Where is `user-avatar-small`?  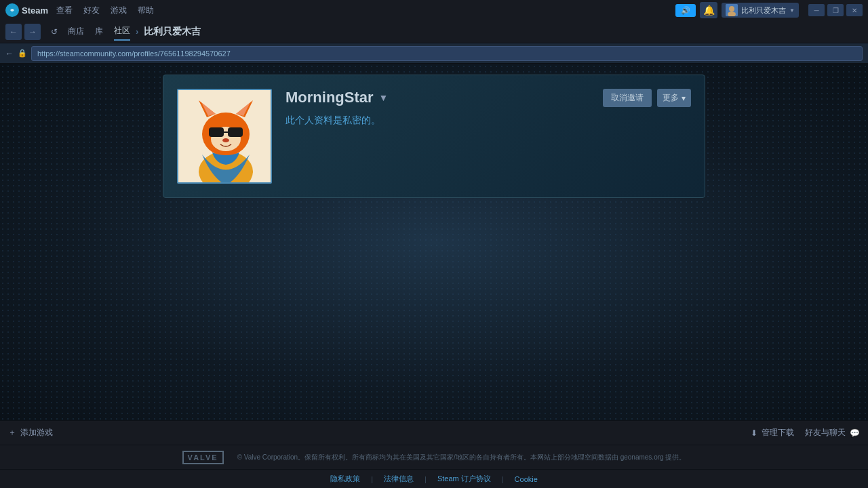
user-avatar-small is located at coordinates (732, 10).